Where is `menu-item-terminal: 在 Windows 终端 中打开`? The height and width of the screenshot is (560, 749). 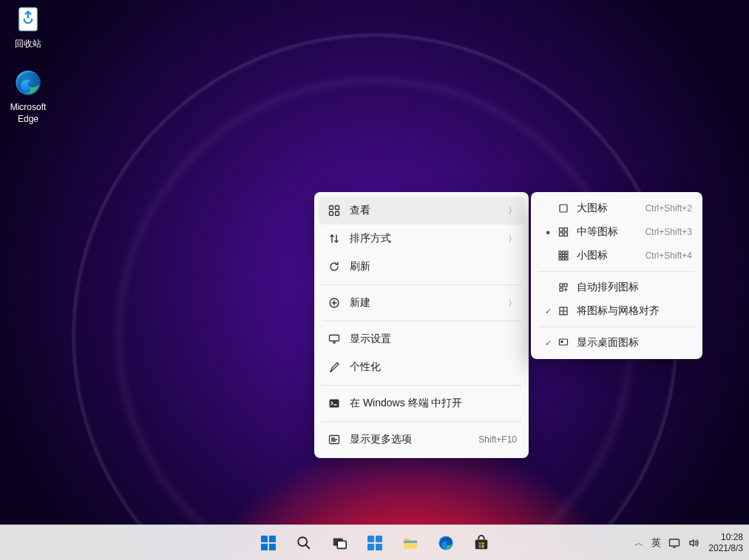 menu-item-terminal: 在 Windows 终端 中打开 is located at coordinates (421, 403).